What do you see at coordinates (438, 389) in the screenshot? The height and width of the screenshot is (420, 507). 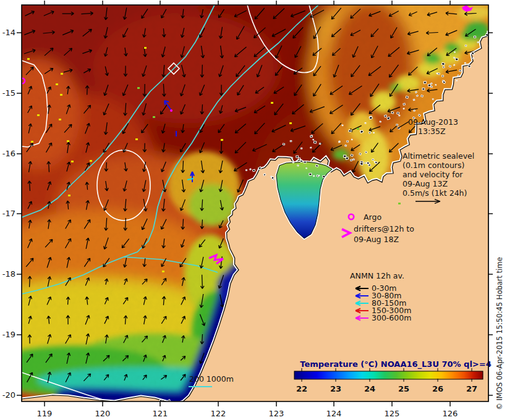 I see `colorbar-tick-label: 26` at bounding box center [438, 389].